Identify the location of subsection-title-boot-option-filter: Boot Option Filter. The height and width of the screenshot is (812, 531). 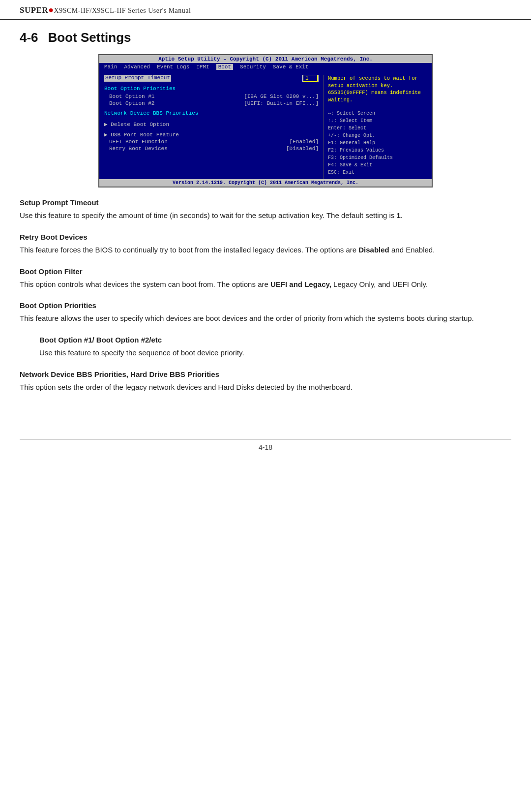
(266, 272).